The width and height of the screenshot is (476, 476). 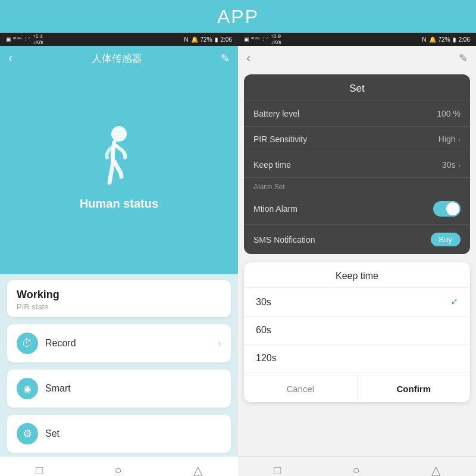 What do you see at coordinates (119, 307) in the screenshot?
I see `working-subtitle: PIR state` at bounding box center [119, 307].